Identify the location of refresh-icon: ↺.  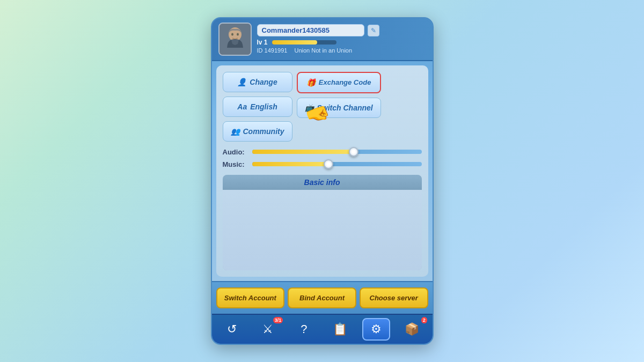
(232, 329).